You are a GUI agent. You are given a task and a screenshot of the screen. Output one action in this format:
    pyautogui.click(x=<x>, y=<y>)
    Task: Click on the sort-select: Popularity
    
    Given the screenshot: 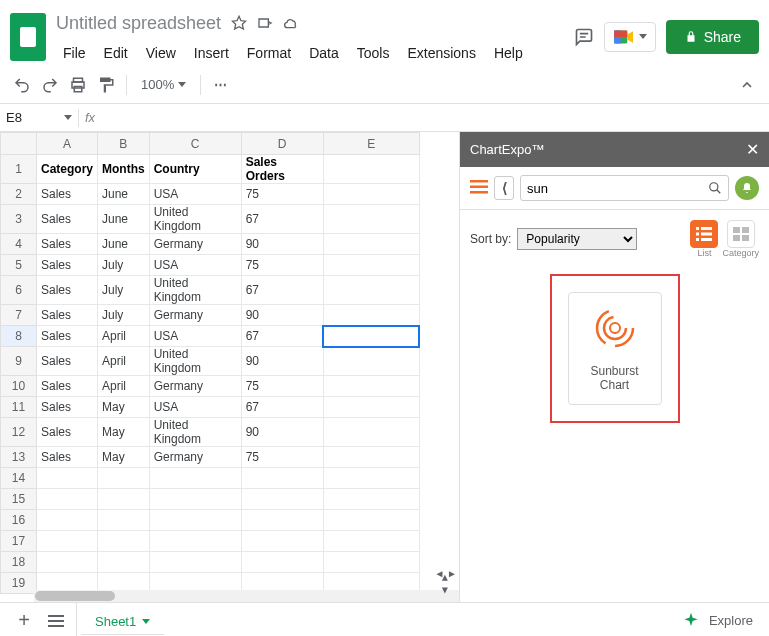 What is the action you would take?
    pyautogui.click(x=577, y=239)
    